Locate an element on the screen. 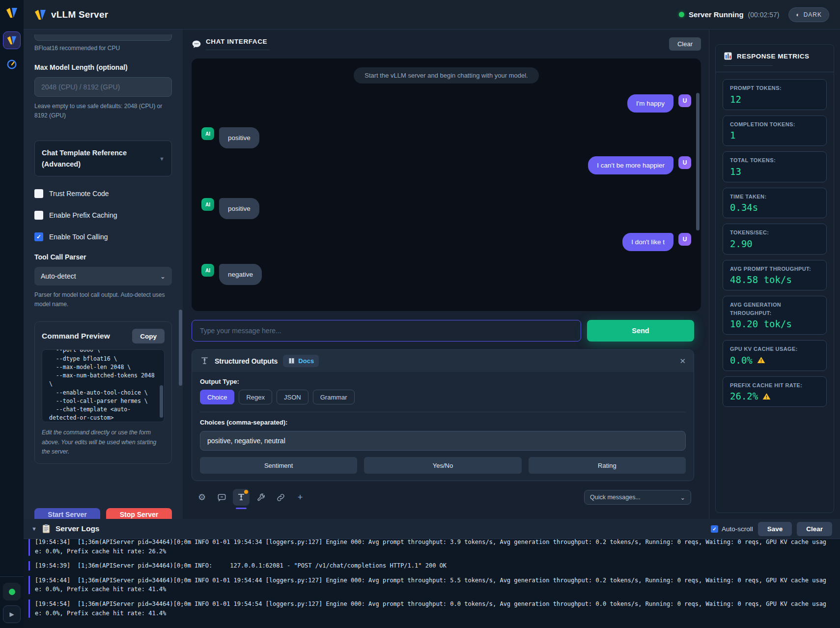  preset-yesno-button: Yes/No is located at coordinates (443, 465).